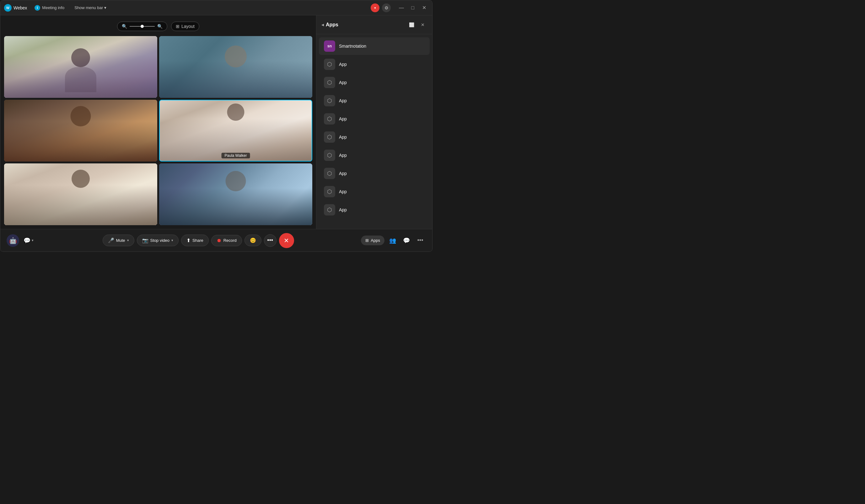  Describe the element at coordinates (375, 8) in the screenshot. I see `recording-indicator: ●` at that location.